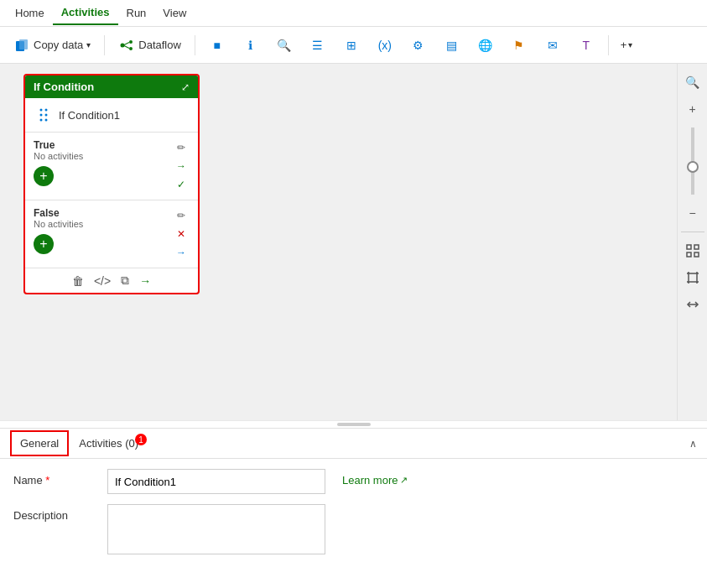 Image resolution: width=707 pixels, height=588 pixels. I want to click on copy-data-chevron-icon: ▾, so click(89, 45).